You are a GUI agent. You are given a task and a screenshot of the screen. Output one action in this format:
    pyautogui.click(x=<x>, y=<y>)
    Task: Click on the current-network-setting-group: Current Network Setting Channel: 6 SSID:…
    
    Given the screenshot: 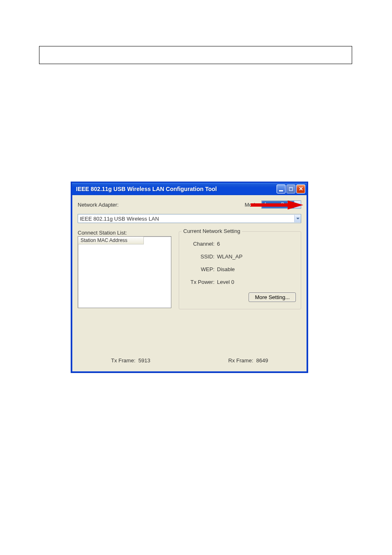 What is the action you would take?
    pyautogui.click(x=240, y=270)
    